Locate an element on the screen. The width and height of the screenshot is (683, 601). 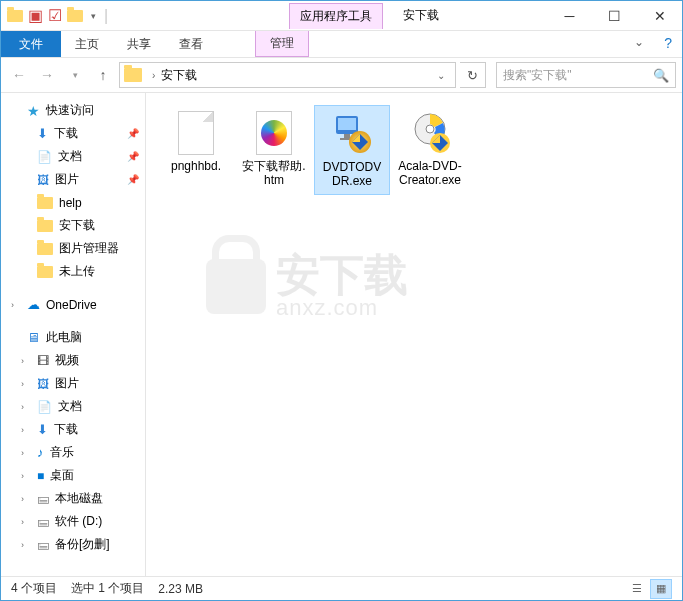
close-button: ✕ is located at coordinates (660, 16).